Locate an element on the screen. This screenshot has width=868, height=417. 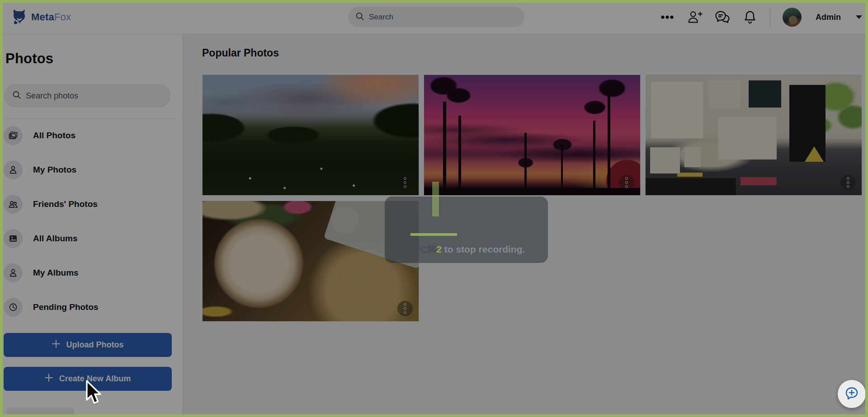
sidebar-item-friends-photos: Friends' Photos is located at coordinates (91, 204).